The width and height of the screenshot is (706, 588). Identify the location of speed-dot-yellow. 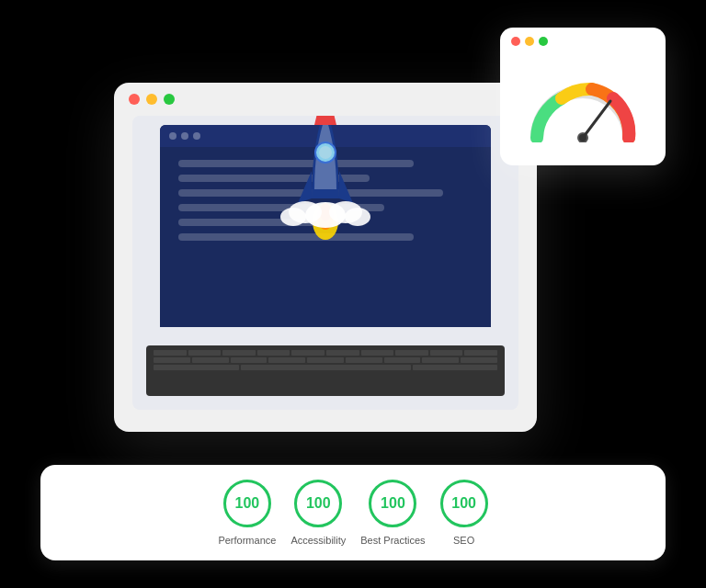
(530, 41).